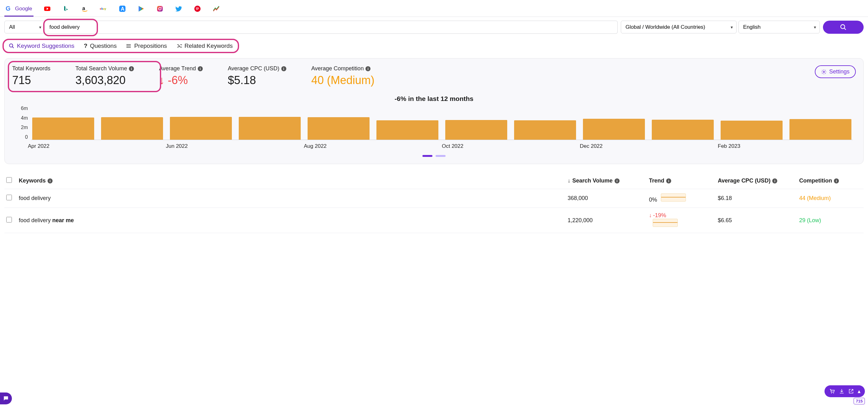 The image size is (868, 410). Describe the element at coordinates (151, 46) in the screenshot. I see `tab-label: Prepositions` at that location.